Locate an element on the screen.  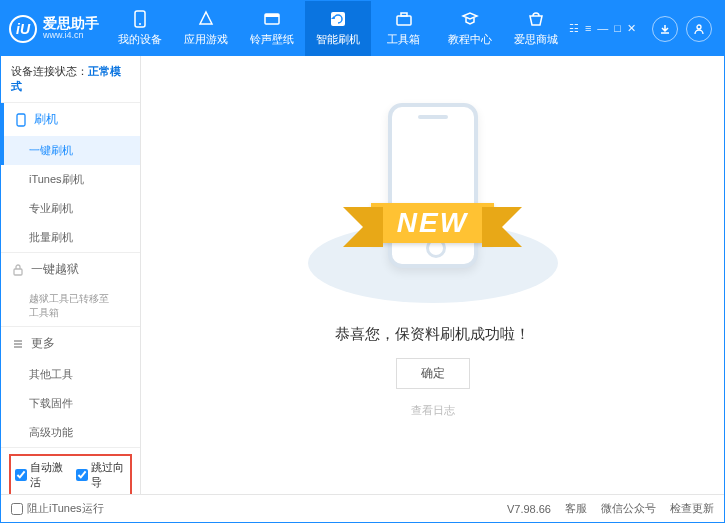
logo-icon: iU is located at coordinates (23, 29).